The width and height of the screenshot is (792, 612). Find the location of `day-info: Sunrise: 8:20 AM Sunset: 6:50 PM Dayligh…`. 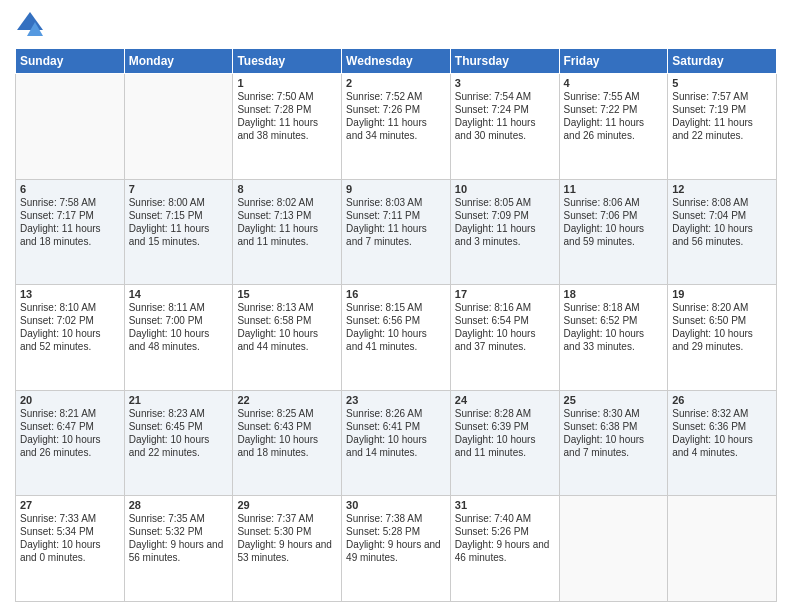

day-info: Sunrise: 8:20 AM Sunset: 6:50 PM Dayligh… is located at coordinates (722, 327).